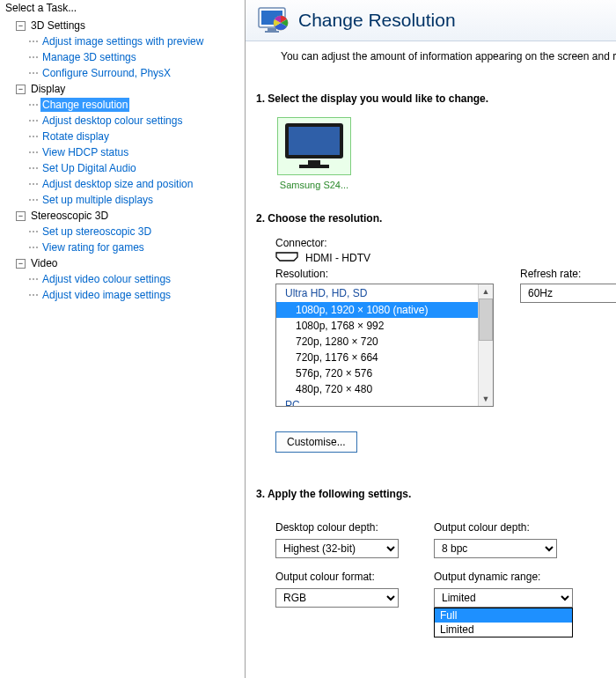 The image size is (616, 678). I want to click on scroll-down-icon: ▼, so click(486, 399).